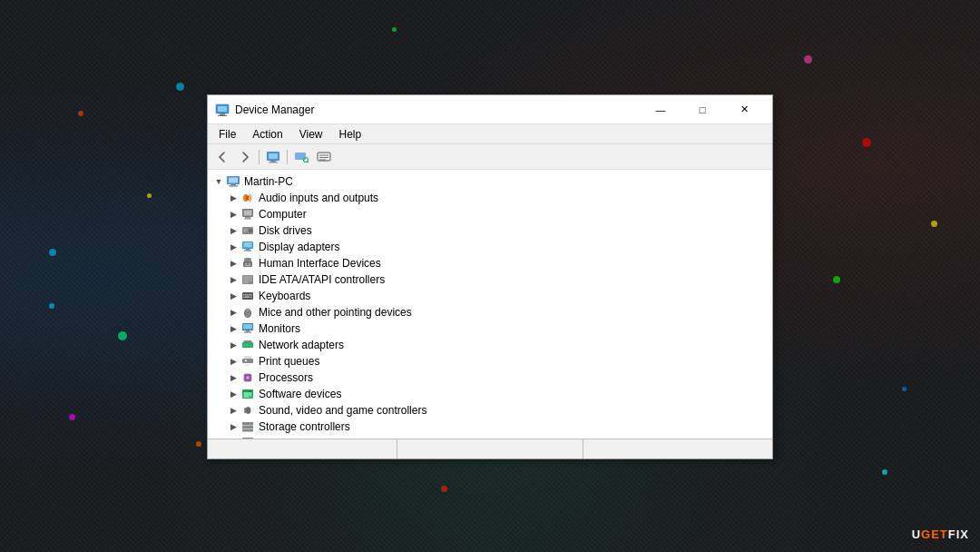 This screenshot has width=980, height=552. What do you see at coordinates (285, 296) in the screenshot?
I see `keyboards-label: Keyboards` at bounding box center [285, 296].